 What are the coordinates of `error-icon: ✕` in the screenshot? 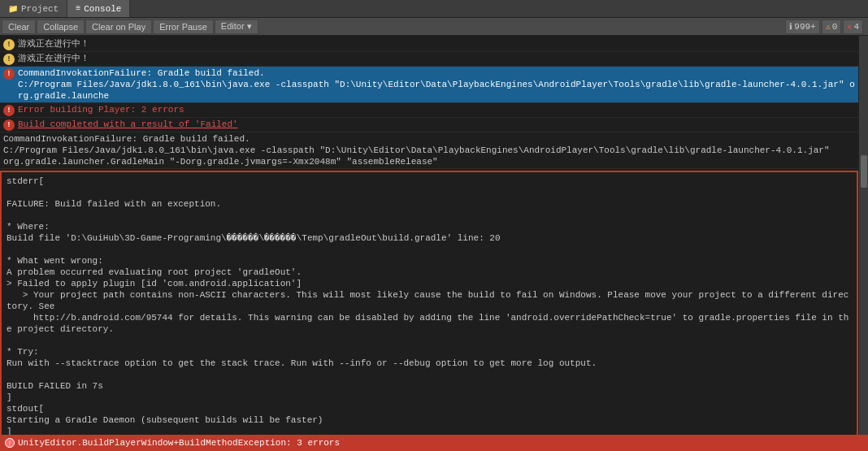 It's located at (849, 27).